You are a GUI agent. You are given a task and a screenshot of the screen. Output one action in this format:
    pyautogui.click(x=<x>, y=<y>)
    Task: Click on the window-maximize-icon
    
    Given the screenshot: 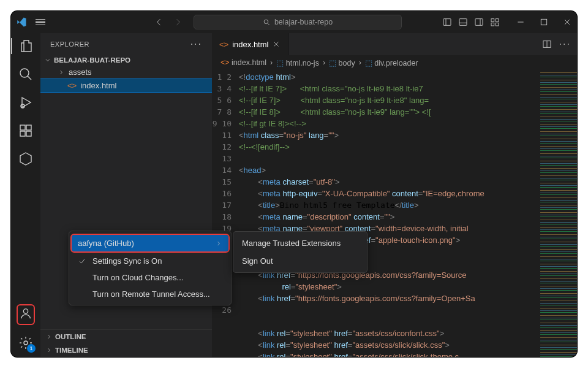 What is the action you would take?
    pyautogui.click(x=544, y=22)
    